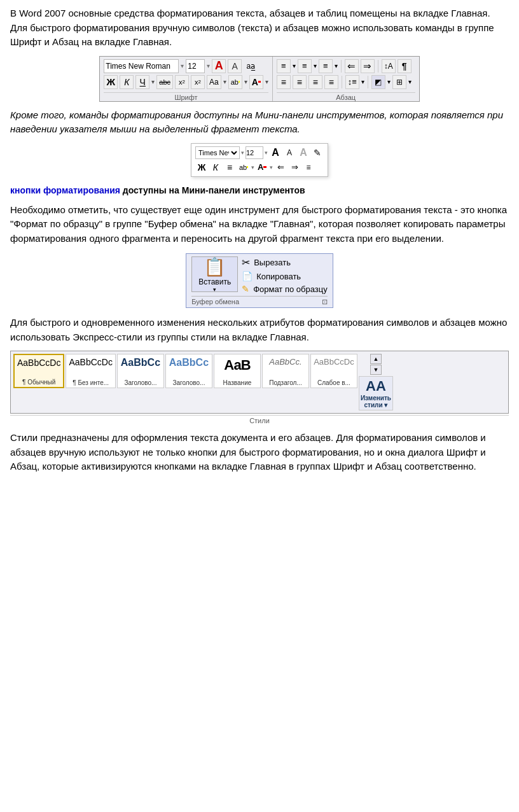 The image size is (519, 812). Describe the element at coordinates (405, 66) in the screenshot. I see `show-para-btn: ¶` at that location.